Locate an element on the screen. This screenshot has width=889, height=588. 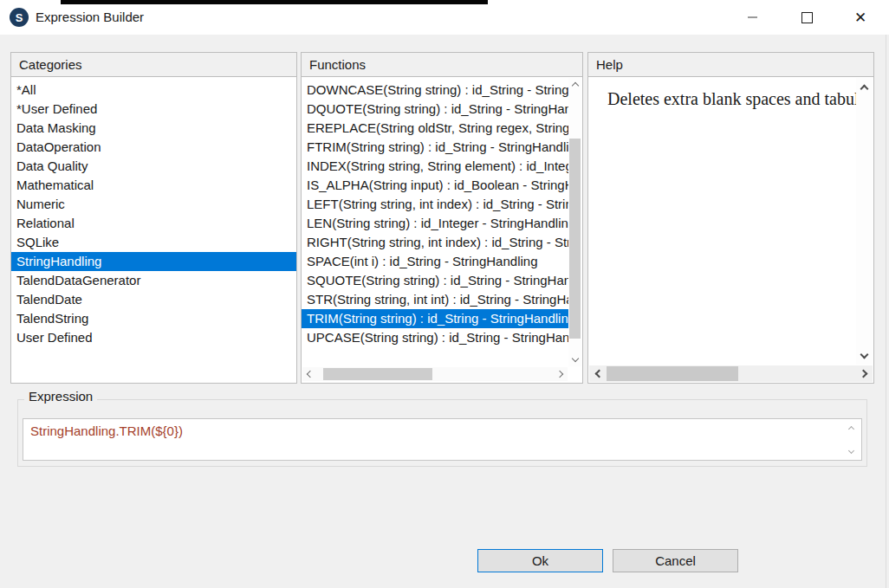
category-item: Numeric is located at coordinates (154, 204).